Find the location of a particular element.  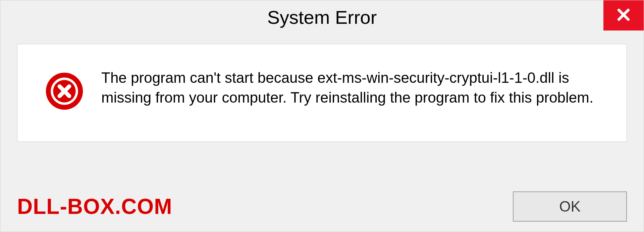

titlebar: System Error is located at coordinates (322, 17).